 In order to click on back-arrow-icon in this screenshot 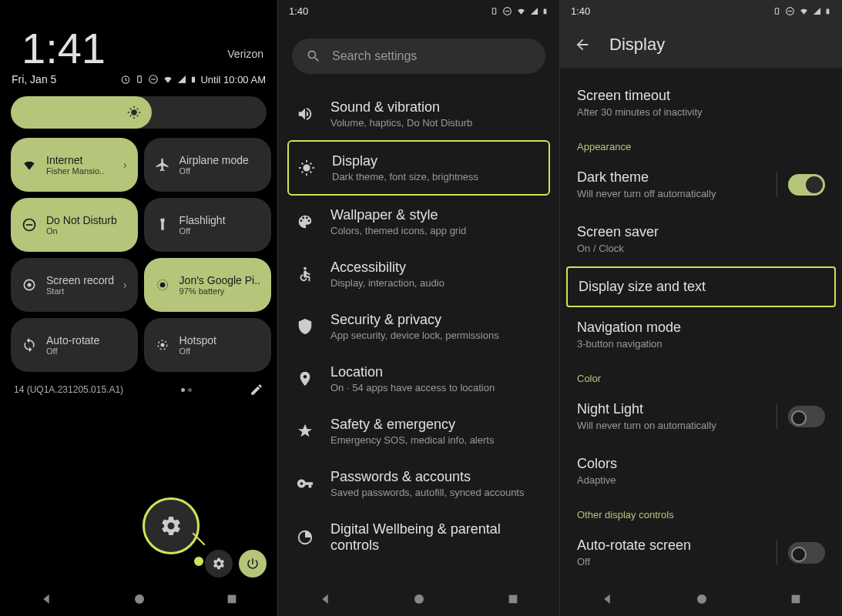, I will do `click(582, 45)`.